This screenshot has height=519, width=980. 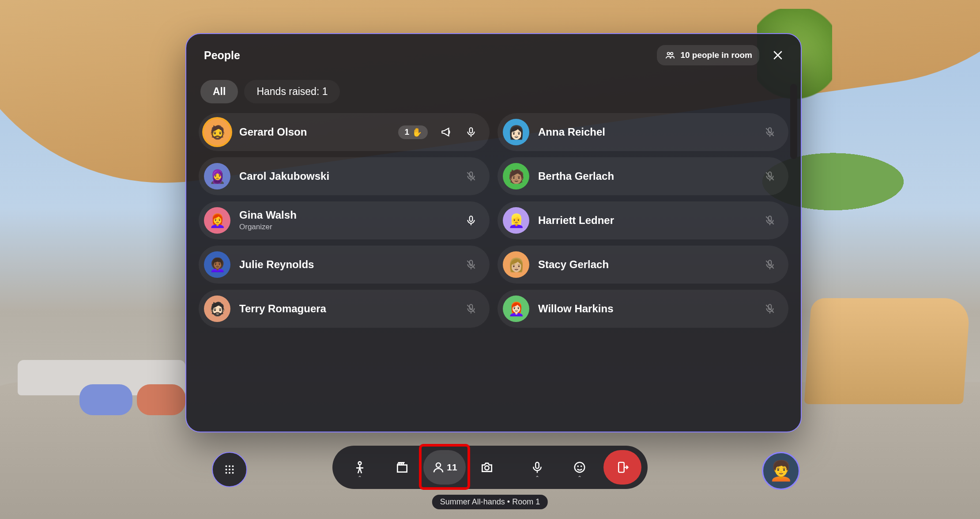 What do you see at coordinates (314, 133) in the screenshot?
I see `participant-name: Gerard Olson` at bounding box center [314, 133].